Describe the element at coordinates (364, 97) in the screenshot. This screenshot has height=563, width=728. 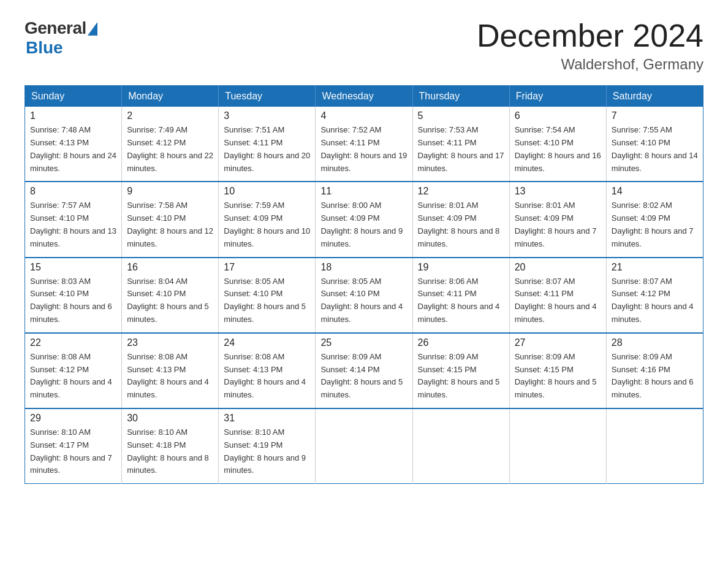
I see `header-wednesday: Wednesday` at that location.